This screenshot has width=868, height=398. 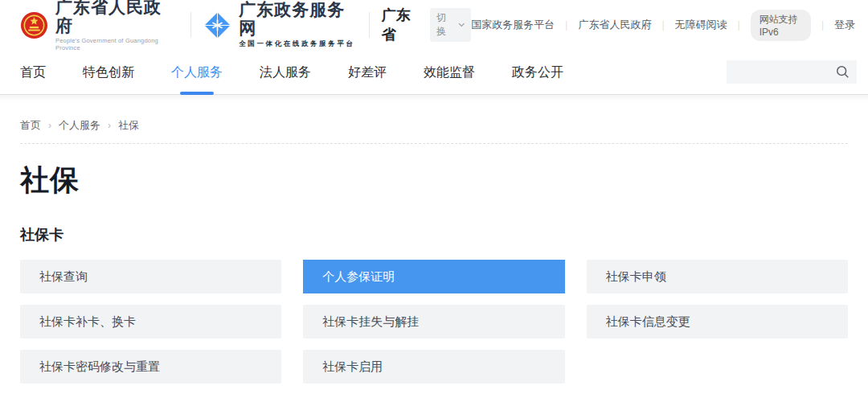 I want to click on portal-pinwheel-icon, so click(x=217, y=26).